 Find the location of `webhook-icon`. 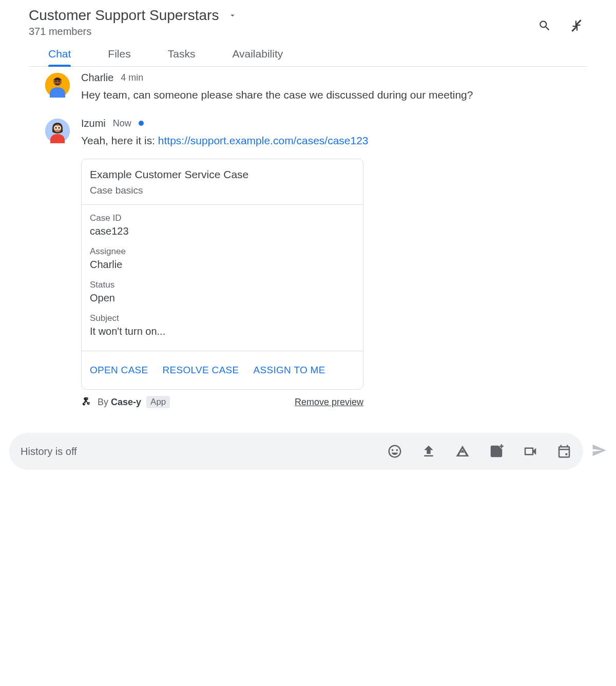

webhook-icon is located at coordinates (87, 402).